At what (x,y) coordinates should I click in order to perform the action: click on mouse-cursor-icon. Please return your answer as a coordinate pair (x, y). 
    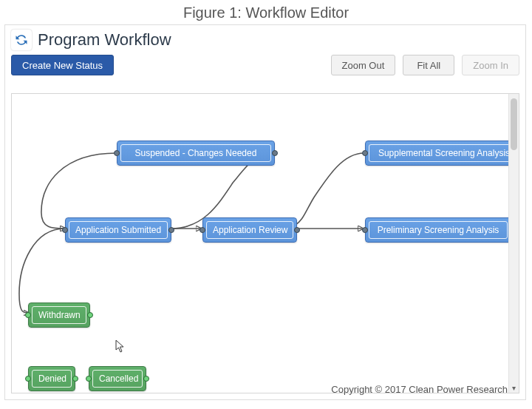
    Looking at the image, I should click on (120, 346).